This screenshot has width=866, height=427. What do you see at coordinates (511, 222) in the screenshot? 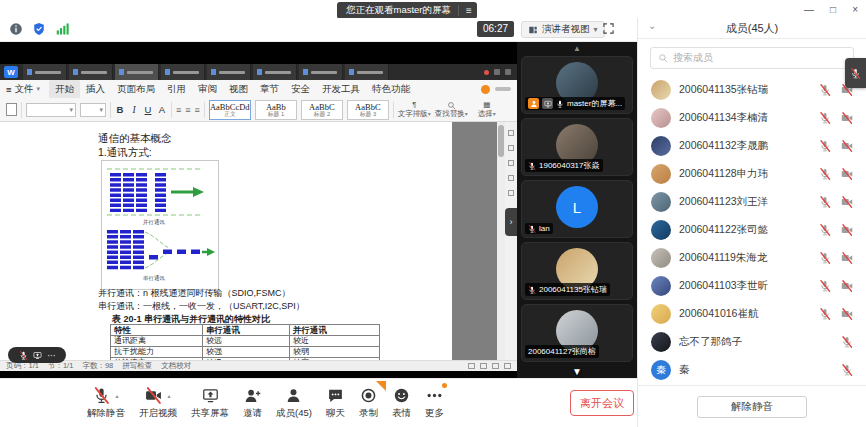
I see `sidebar-expand-tab: ›` at bounding box center [511, 222].